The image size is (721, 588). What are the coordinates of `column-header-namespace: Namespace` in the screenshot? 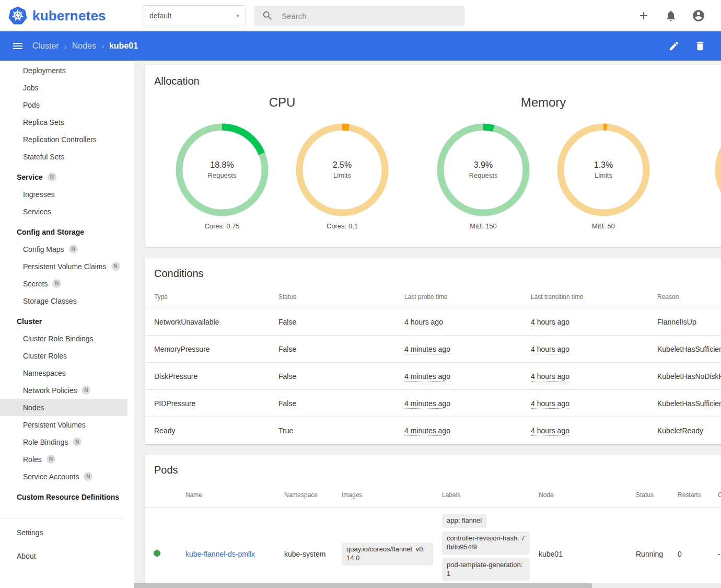 It's located at (305, 495).